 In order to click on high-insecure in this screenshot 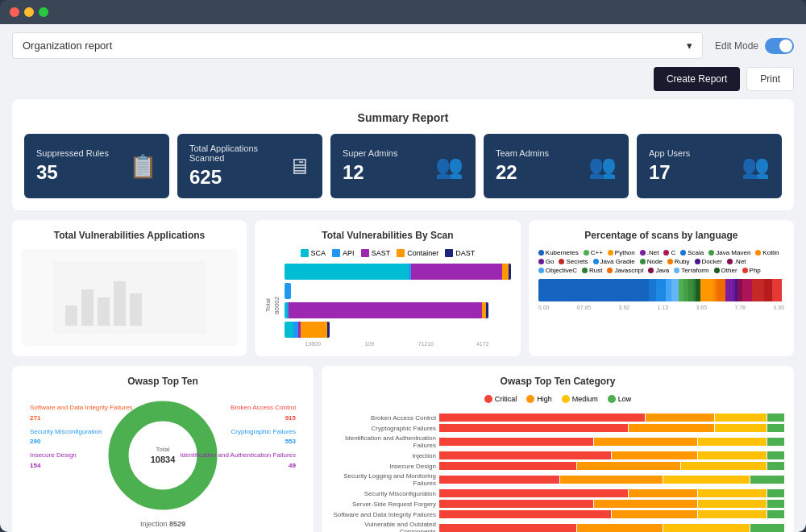, I will do `click(629, 466)`.